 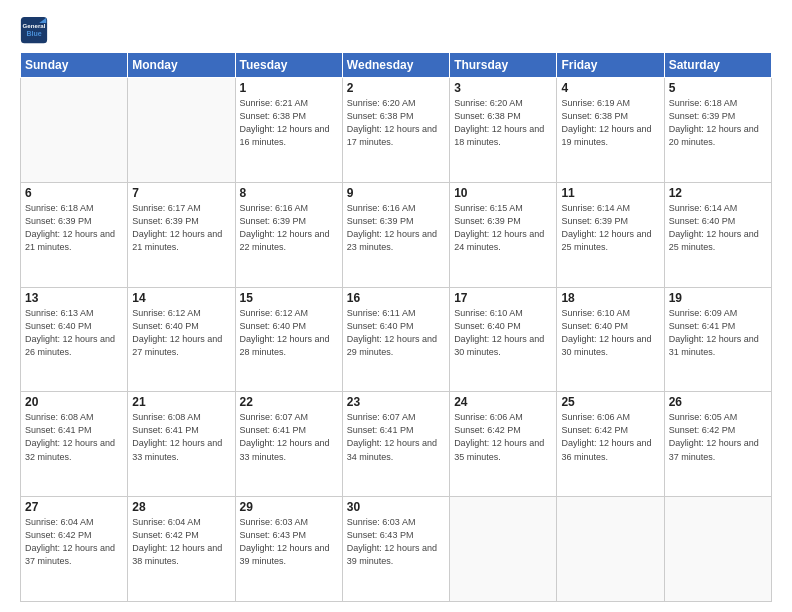 I want to click on day-number: 23, so click(x=396, y=402).